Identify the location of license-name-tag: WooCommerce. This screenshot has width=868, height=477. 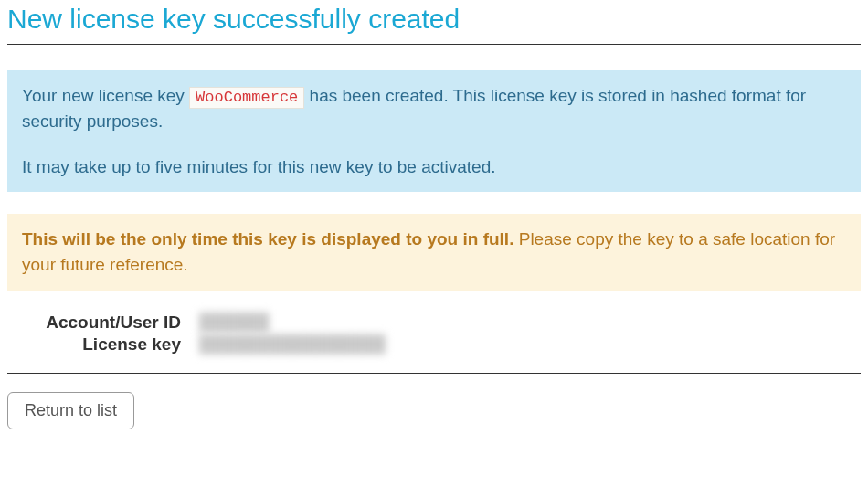
(247, 98).